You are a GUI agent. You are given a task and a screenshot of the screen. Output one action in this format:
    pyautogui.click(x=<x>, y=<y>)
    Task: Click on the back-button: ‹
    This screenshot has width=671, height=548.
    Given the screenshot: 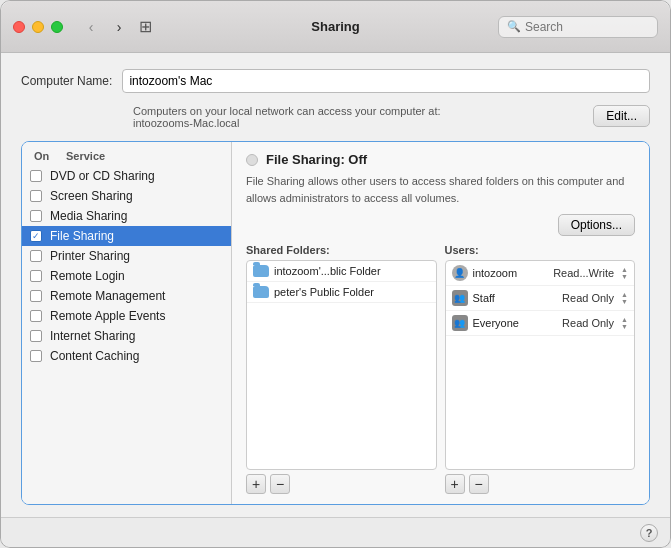 What is the action you would take?
    pyautogui.click(x=91, y=27)
    